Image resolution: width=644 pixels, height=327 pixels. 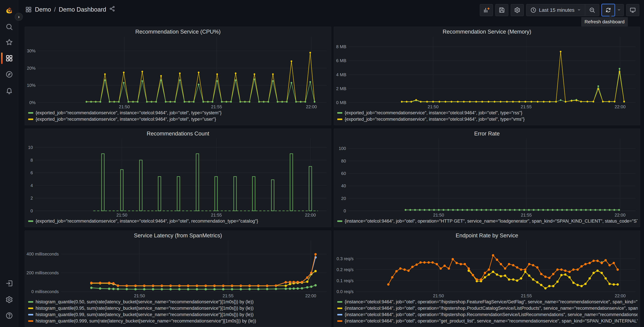 I want to click on panel-header: Endpoint Rate by Service, so click(x=487, y=236).